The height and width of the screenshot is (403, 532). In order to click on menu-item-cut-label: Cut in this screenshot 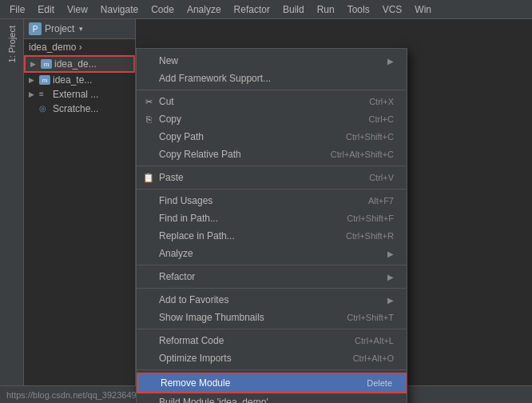, I will do `click(166, 102)`.